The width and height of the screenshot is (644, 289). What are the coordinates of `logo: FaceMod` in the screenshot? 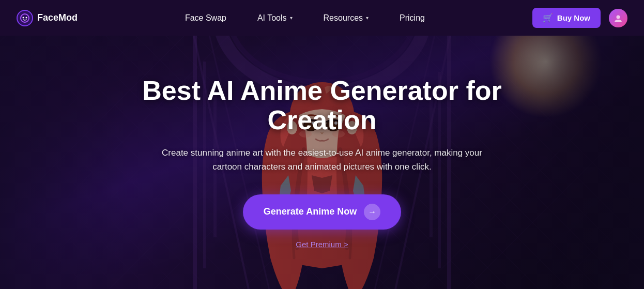 It's located at (47, 18).